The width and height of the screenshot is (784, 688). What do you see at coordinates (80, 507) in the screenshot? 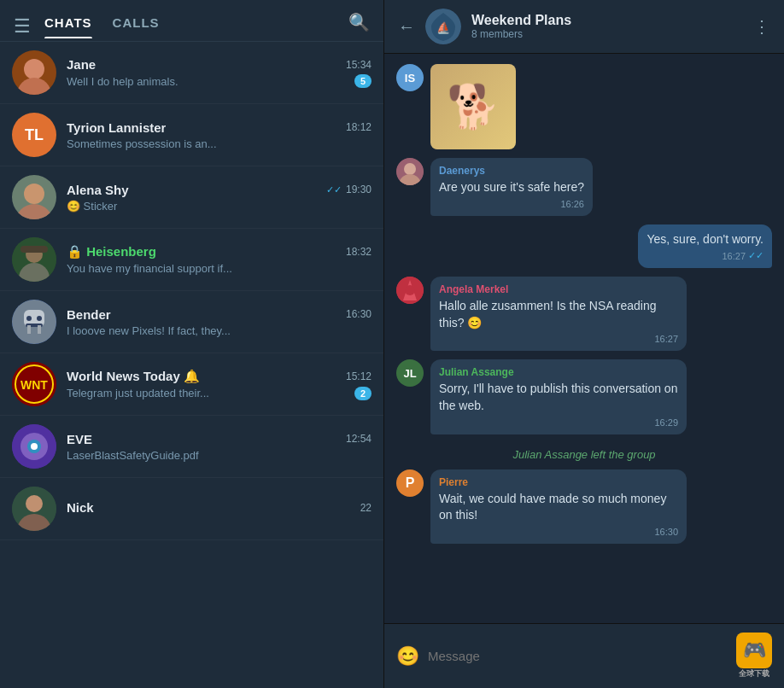
I see `chat-name-nick: Nick` at bounding box center [80, 507].